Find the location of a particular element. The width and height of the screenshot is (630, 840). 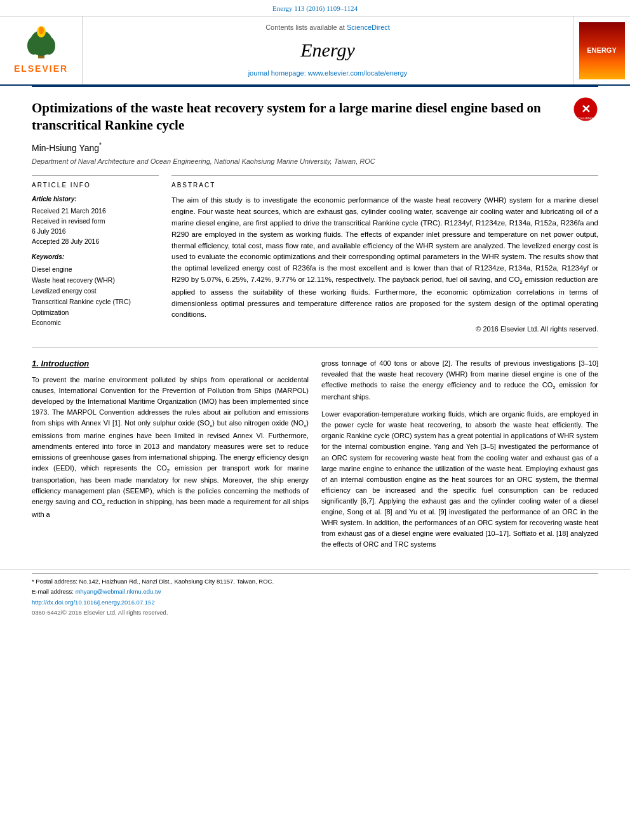

elsevier-wordmark: ELSEVIER is located at coordinates (41, 69).